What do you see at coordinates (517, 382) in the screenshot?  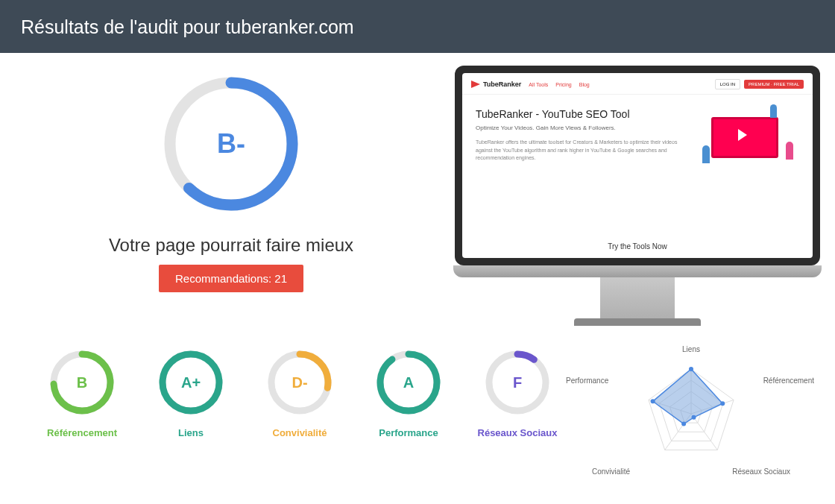 I see `category-ring: F` at bounding box center [517, 382].